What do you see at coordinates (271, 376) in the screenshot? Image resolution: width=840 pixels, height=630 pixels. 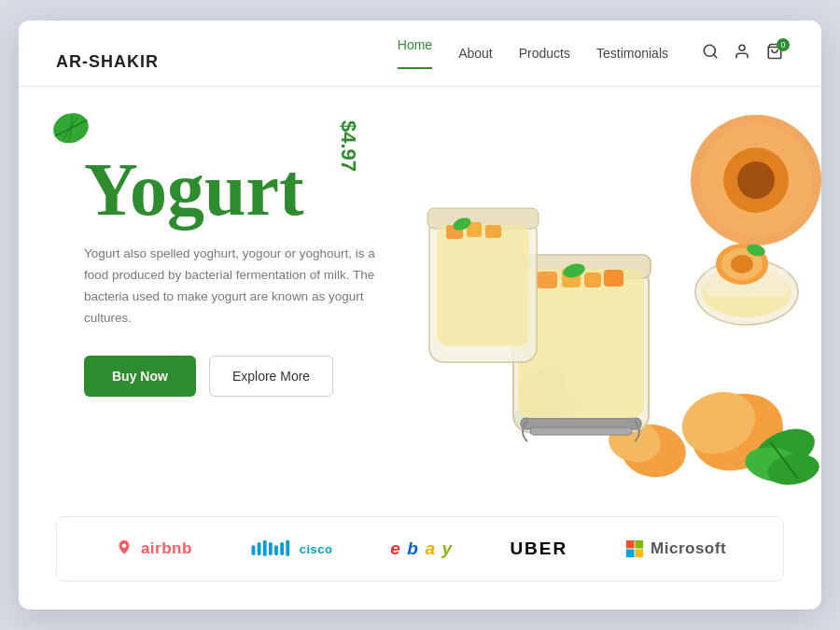 I see `explore-more-button: Explore More` at bounding box center [271, 376].